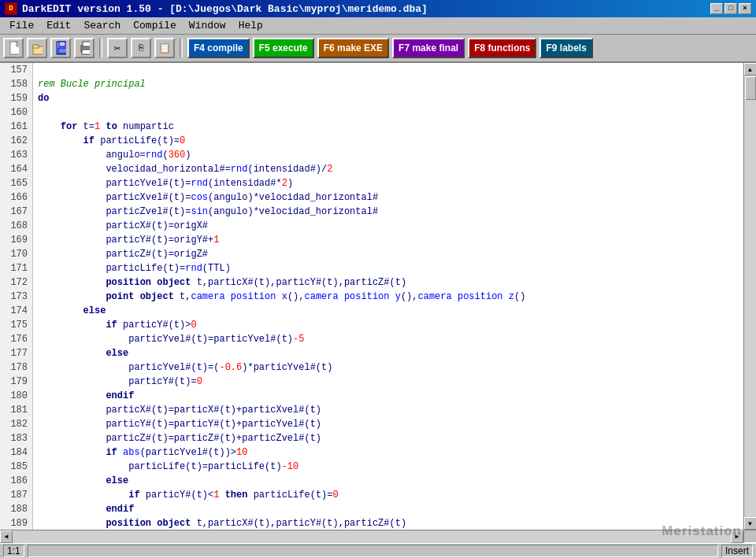 Image resolution: width=756 pixels, height=558 pixels. I want to click on line-num-160: 160, so click(16, 113).